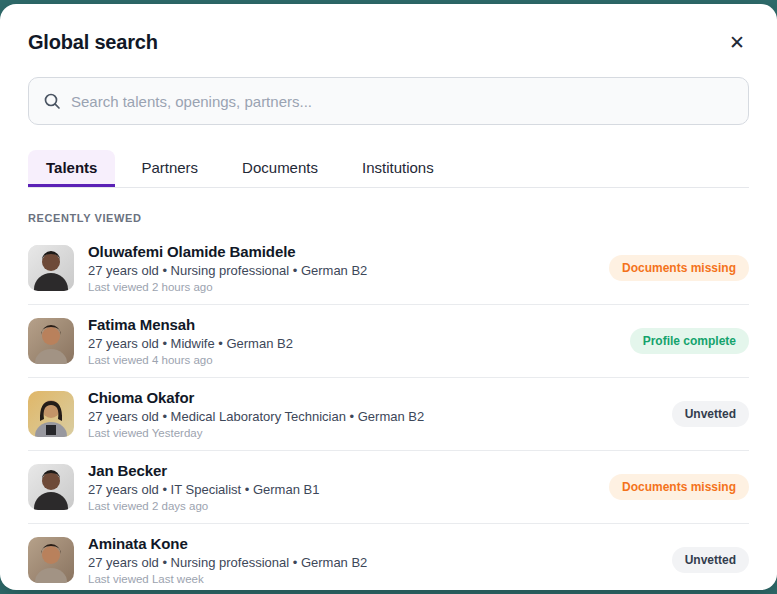 This screenshot has width=777, height=594. Describe the element at coordinates (388, 557) in the screenshot. I see `list-item: Aminata Kone 27 years old • Nursing prof…` at that location.